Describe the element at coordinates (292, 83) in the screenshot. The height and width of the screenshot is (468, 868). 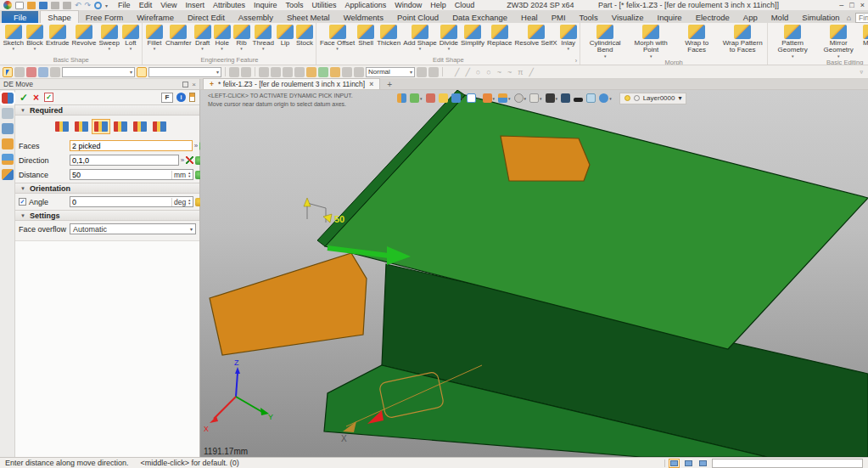
I see `document-tab: + * felix-1.Z3 - [fer de roulement 3 inc…` at that location.